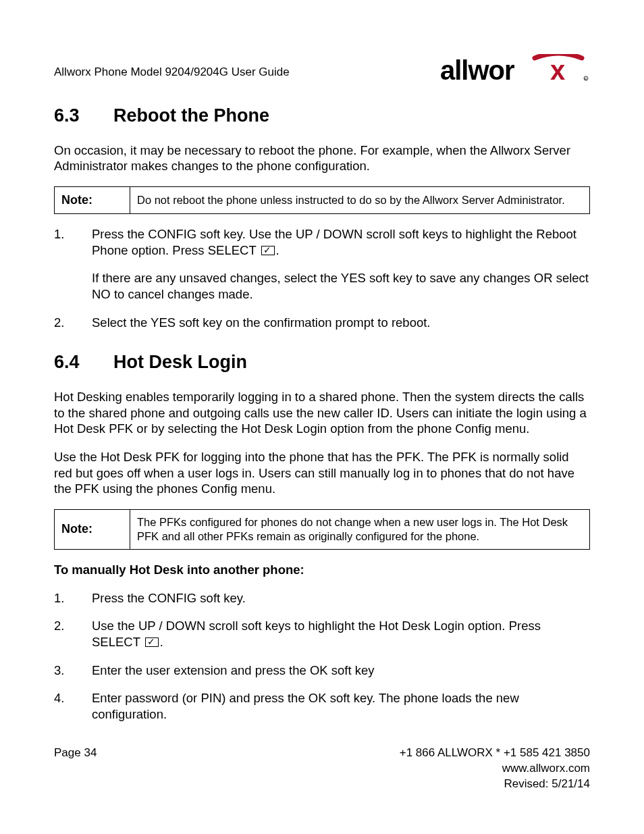 The image size is (644, 834). I want to click on note-box-6-4: Note: The PFKs configured for phones do …, so click(322, 529).